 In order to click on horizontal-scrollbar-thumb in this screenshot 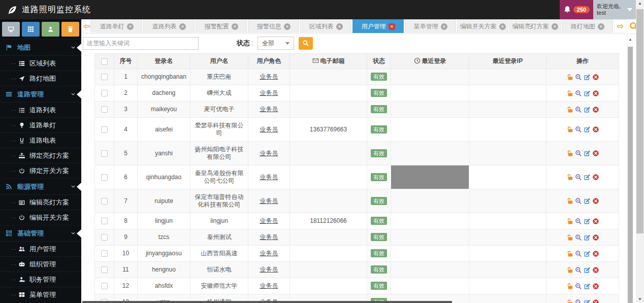, I will do `click(267, 302)`.